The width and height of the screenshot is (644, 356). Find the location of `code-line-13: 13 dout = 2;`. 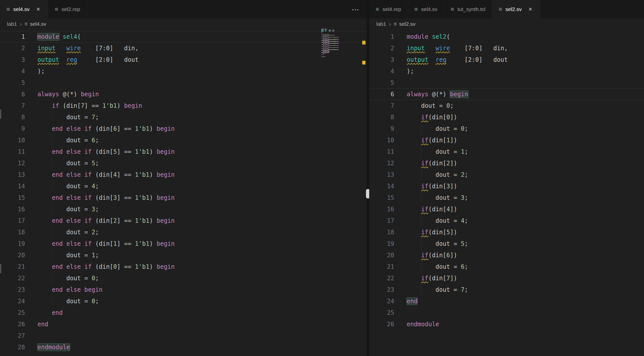

code-line-13: 13 dout = 2; is located at coordinates (506, 175).